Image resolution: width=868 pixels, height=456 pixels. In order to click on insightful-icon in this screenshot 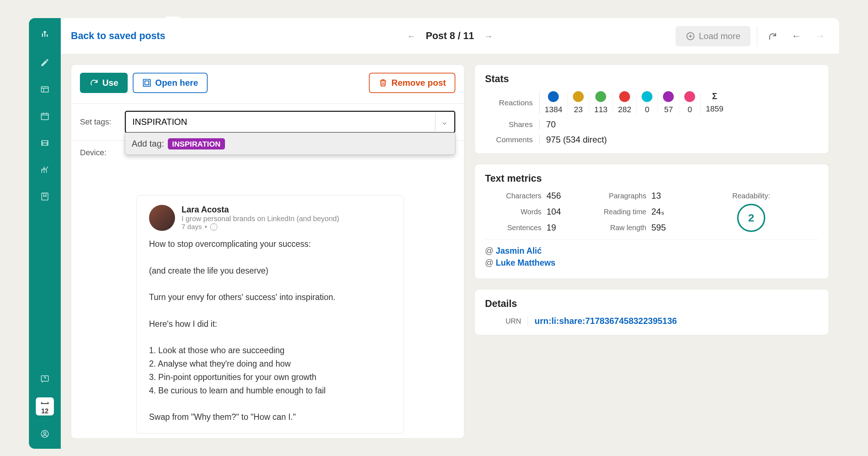, I will do `click(647, 97)`.